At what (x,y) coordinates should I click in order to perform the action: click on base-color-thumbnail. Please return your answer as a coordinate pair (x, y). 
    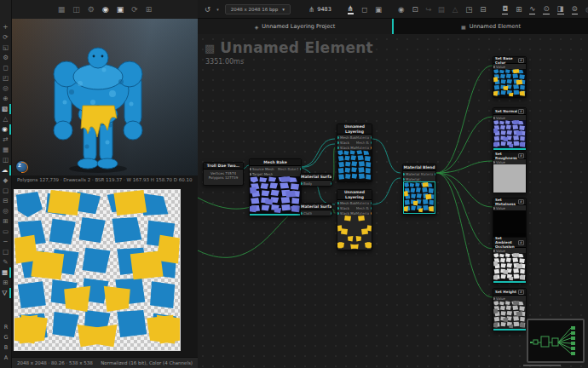
    Looking at the image, I should click on (510, 83).